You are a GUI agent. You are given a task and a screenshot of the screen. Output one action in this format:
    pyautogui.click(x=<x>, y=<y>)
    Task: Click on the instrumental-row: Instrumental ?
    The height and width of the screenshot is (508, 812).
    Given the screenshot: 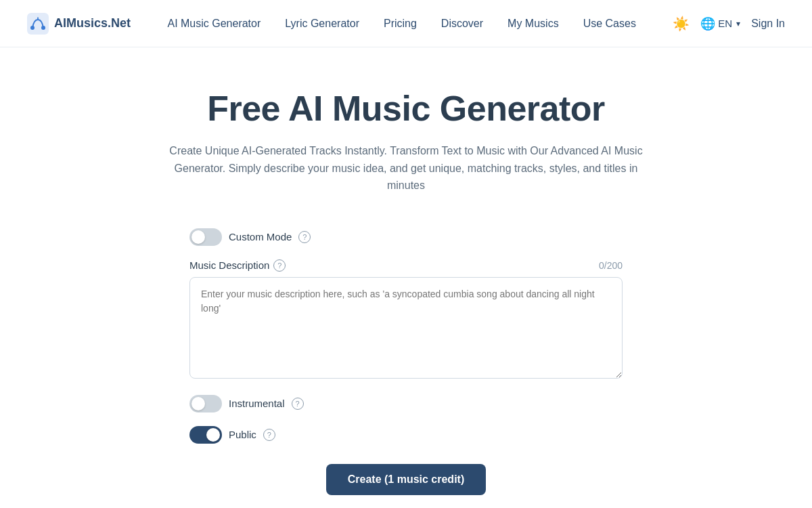 What is the action you would take?
    pyautogui.click(x=406, y=404)
    